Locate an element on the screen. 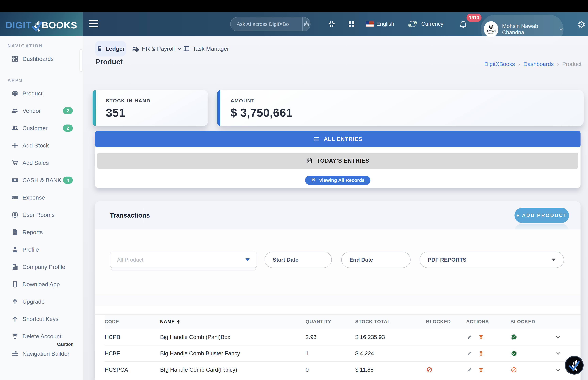 The image size is (588, 380). sidebar-item-download-app: Download App is located at coordinates (41, 284).